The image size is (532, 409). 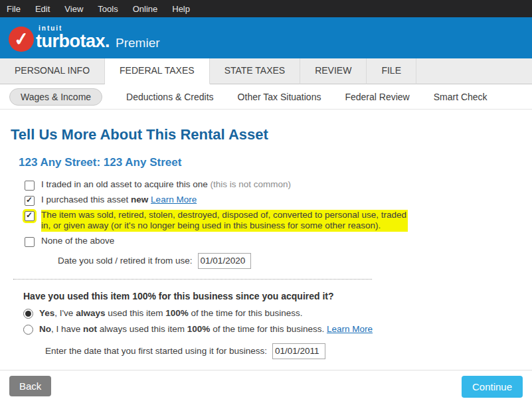 What do you see at coordinates (492, 386) in the screenshot?
I see `continue-button: Continue` at bounding box center [492, 386].